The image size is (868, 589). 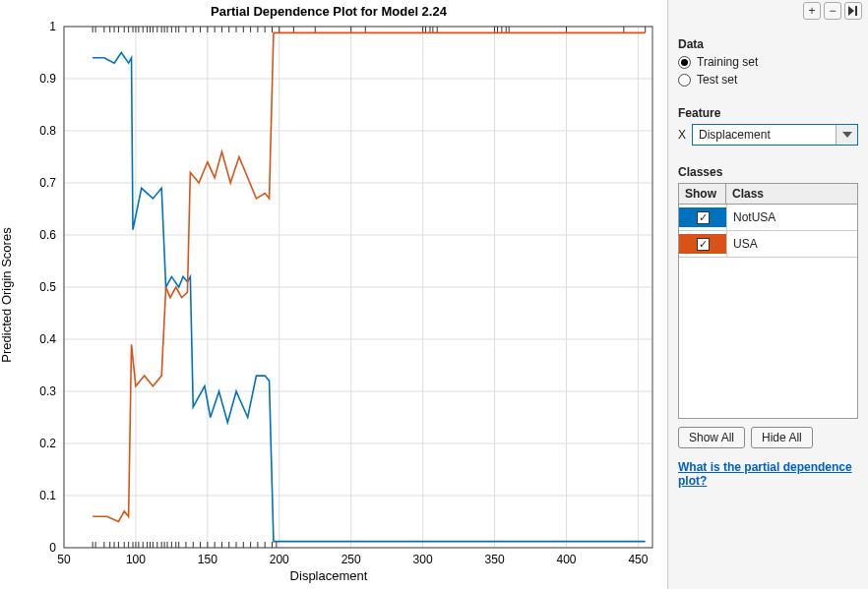 What do you see at coordinates (47, 287) in the screenshot?
I see `svg-text: 0.5` at bounding box center [47, 287].